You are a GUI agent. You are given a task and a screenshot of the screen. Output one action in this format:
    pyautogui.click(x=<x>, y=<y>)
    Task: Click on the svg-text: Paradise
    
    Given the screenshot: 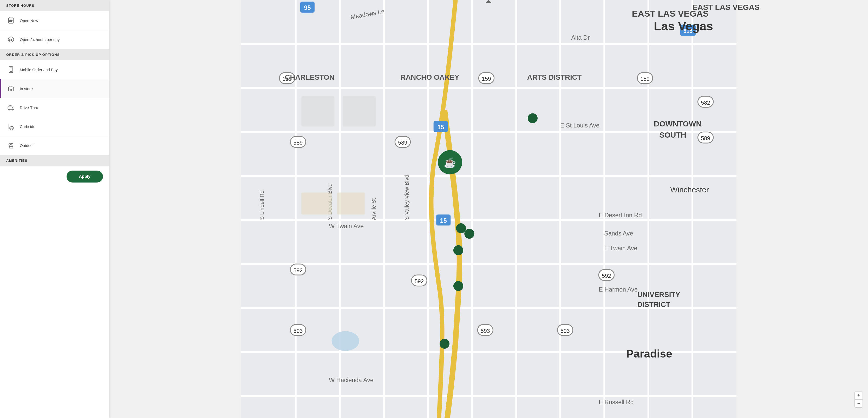 What is the action you would take?
    pyautogui.click(x=649, y=354)
    